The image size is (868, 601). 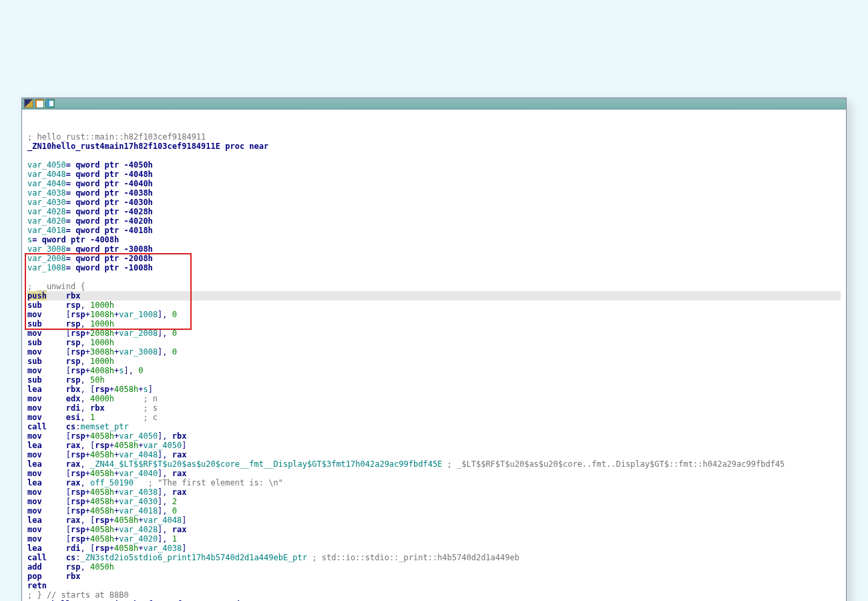 I want to click on code-line: mov [rsp+1008h+var_1008], 0, so click(x=434, y=315).